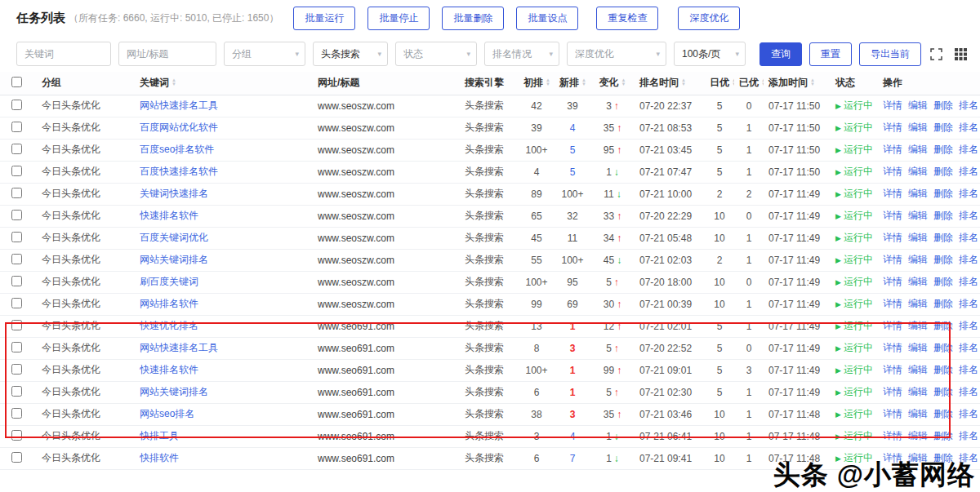 This screenshot has height=492, width=980. I want to click on column-header-7: 变化▲▼, so click(612, 83).